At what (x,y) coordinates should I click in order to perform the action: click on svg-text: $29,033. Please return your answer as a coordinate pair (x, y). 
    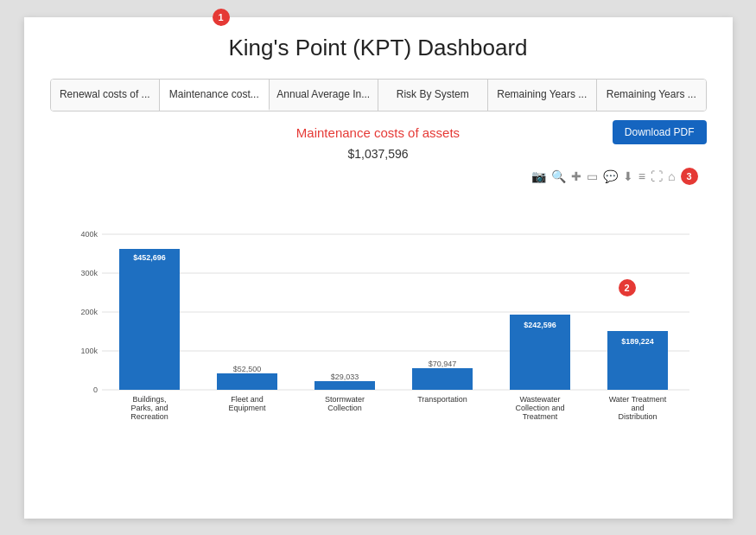
    Looking at the image, I should click on (344, 377).